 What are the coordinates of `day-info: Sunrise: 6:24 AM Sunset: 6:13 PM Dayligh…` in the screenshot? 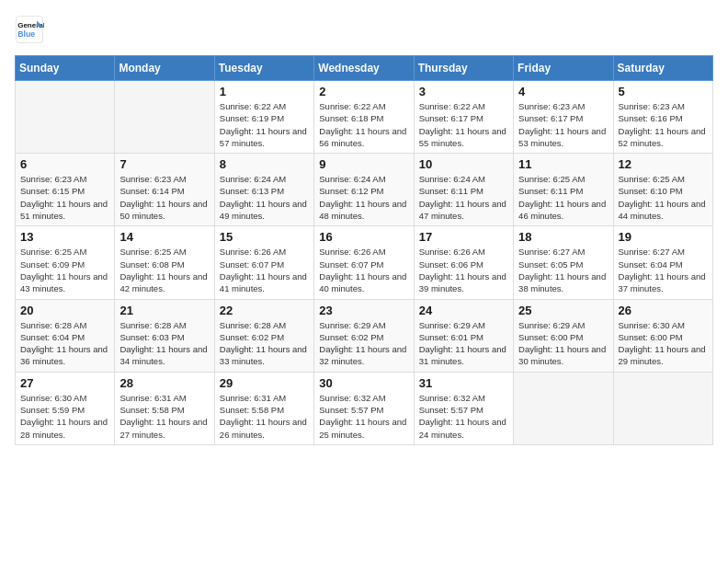 It's located at (265, 197).